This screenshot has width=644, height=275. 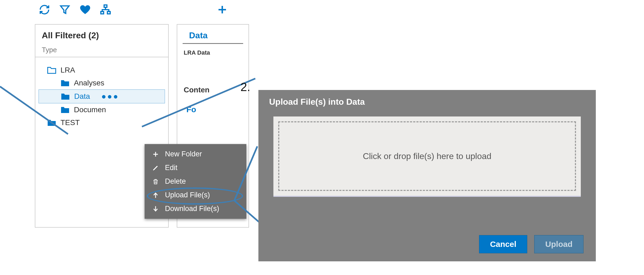 I want to click on refresh-icon, so click(x=44, y=10).